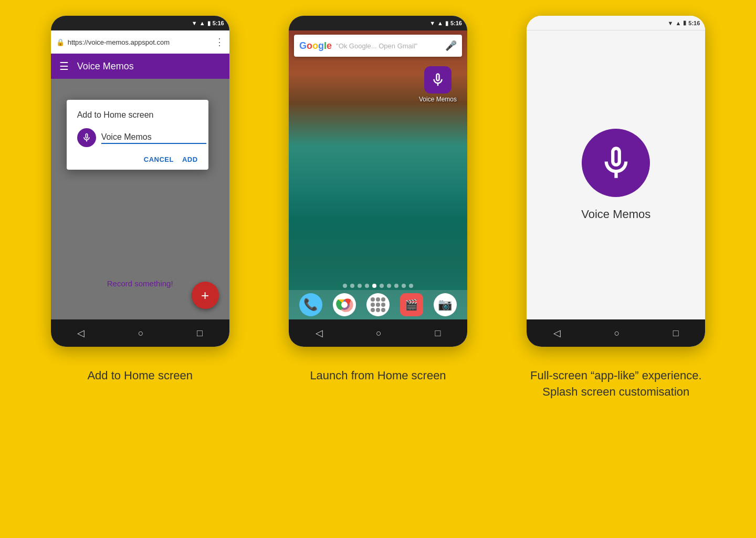 This screenshot has height=538, width=756. Describe the element at coordinates (190, 160) in the screenshot. I see `add-button: ADD` at that location.